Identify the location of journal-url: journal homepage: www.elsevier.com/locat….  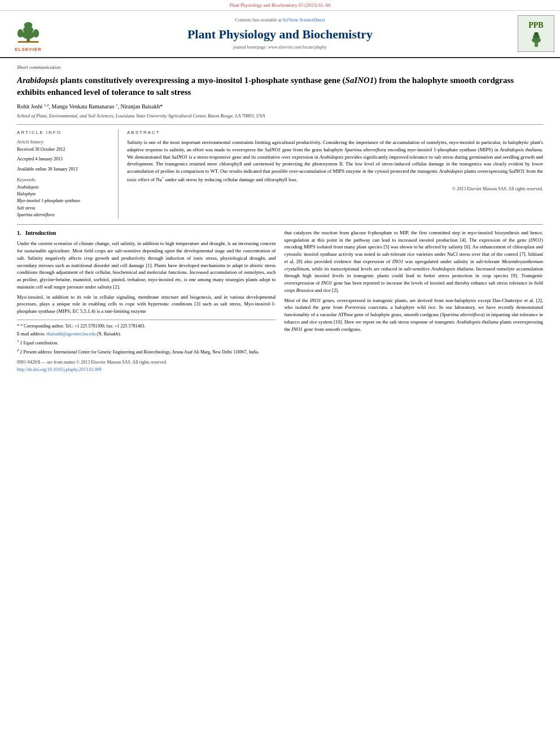
(280, 47).